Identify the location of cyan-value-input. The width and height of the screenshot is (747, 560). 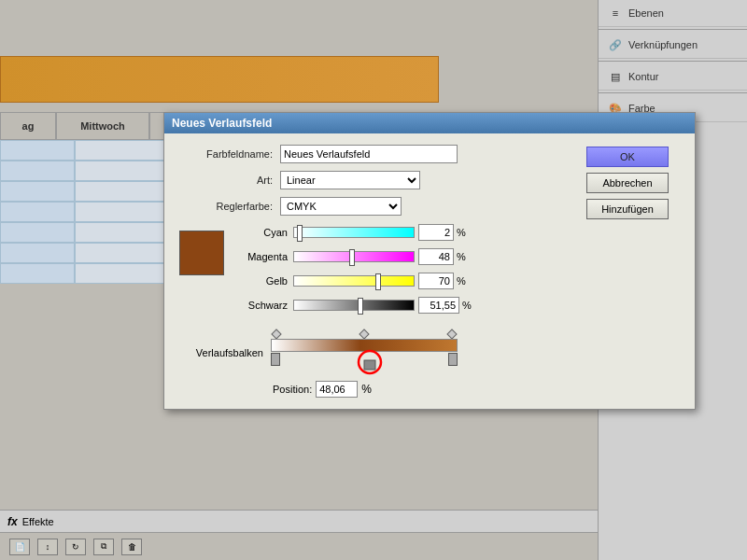
(436, 232).